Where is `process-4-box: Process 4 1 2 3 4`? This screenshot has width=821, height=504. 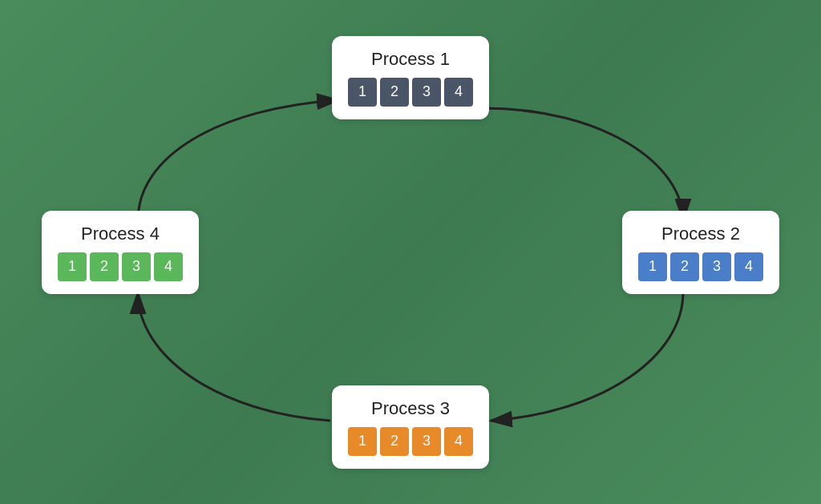
process-4-box: Process 4 1 2 3 4 is located at coordinates (120, 252).